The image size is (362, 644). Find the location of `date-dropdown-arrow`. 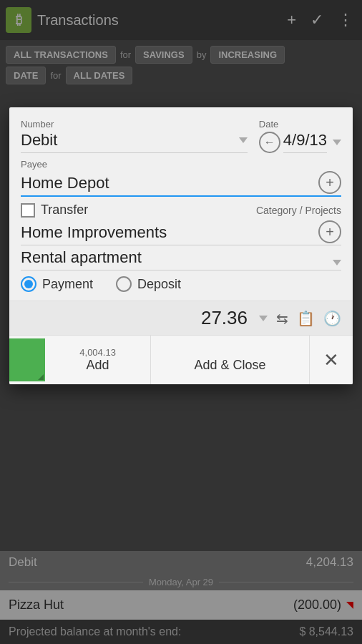

date-dropdown-arrow is located at coordinates (337, 142).